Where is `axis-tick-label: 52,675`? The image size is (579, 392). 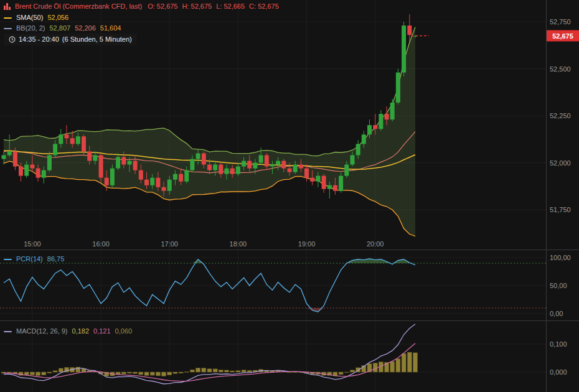 axis-tick-label: 52,675 is located at coordinates (563, 36).